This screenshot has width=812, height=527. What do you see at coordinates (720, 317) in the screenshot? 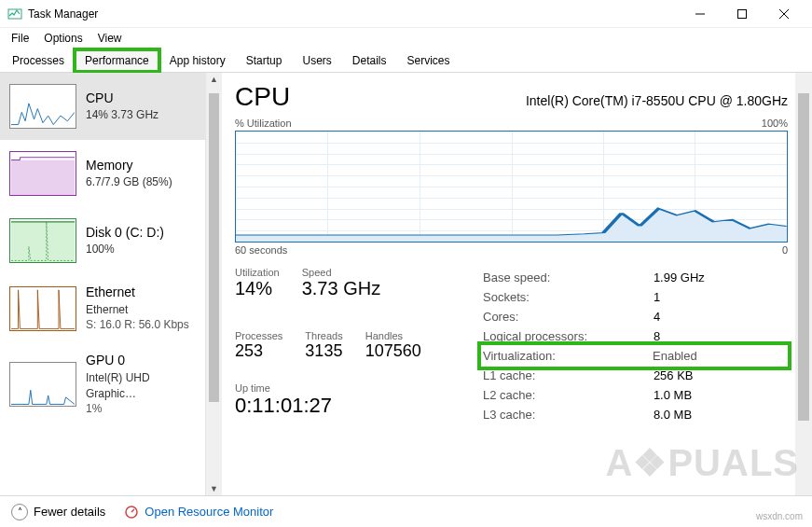
I see `spec-cores-value: 4` at bounding box center [720, 317].